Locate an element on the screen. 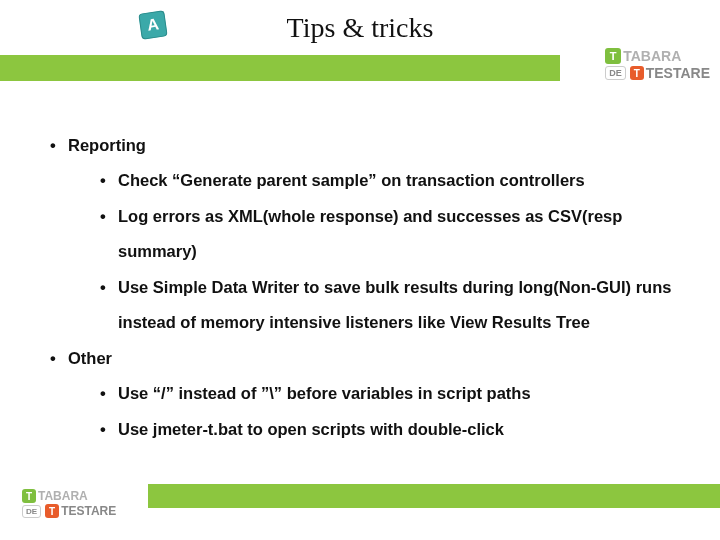 This screenshot has height=540, width=720. title-icon: A is located at coordinates (153, 25).